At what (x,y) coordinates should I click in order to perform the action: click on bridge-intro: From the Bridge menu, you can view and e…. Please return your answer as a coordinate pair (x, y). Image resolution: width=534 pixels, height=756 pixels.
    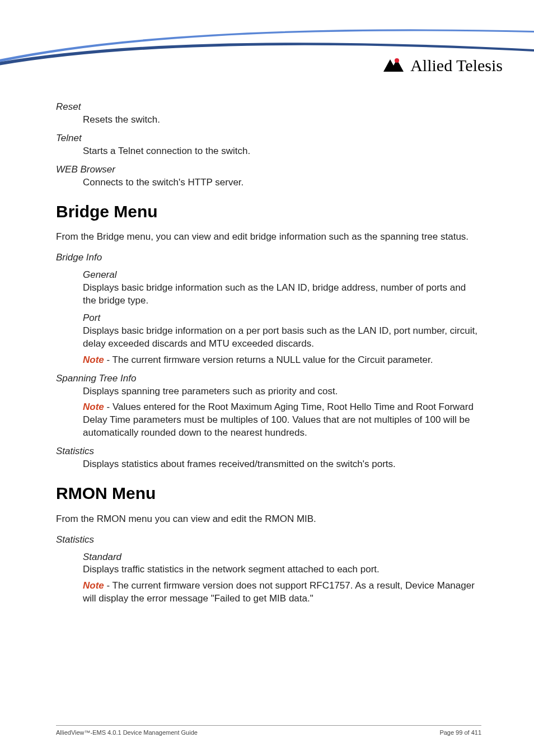
    Looking at the image, I should click on (269, 237).